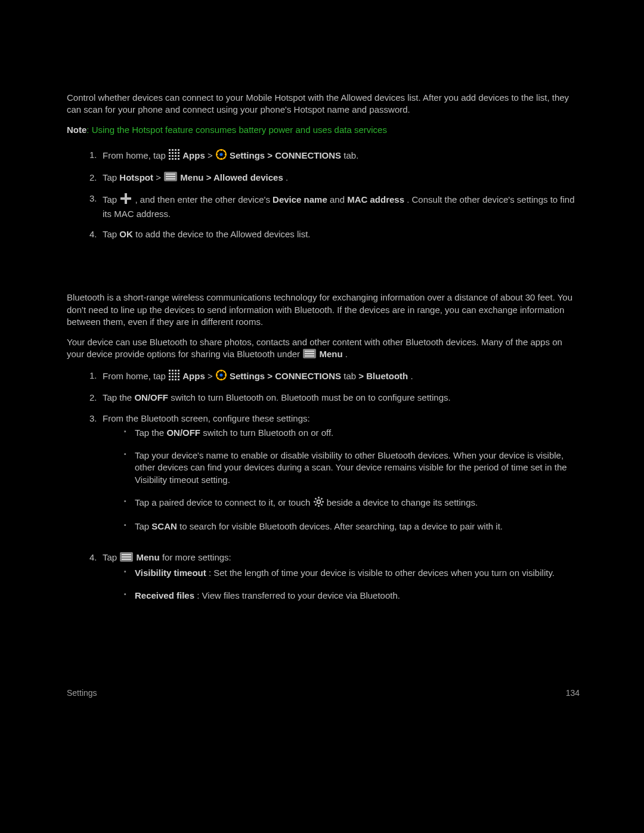 This screenshot has width=644, height=833. I want to click on plus-icon, so click(126, 200).